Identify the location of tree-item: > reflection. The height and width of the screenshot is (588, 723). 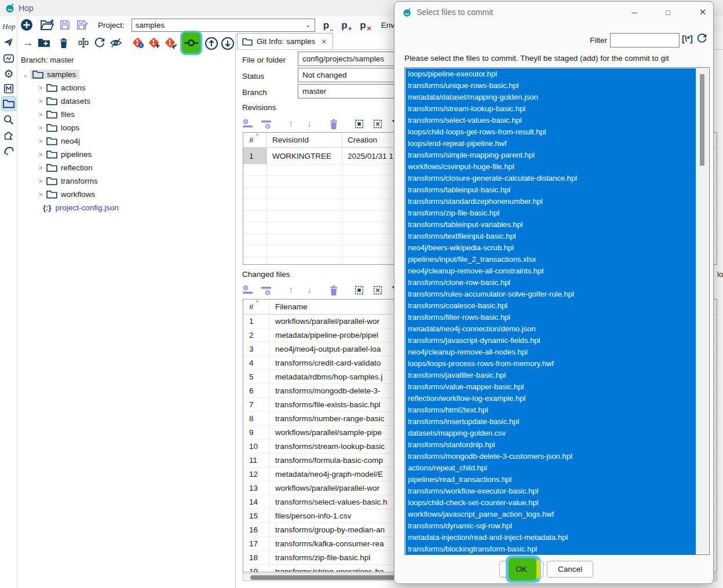
(126, 168).